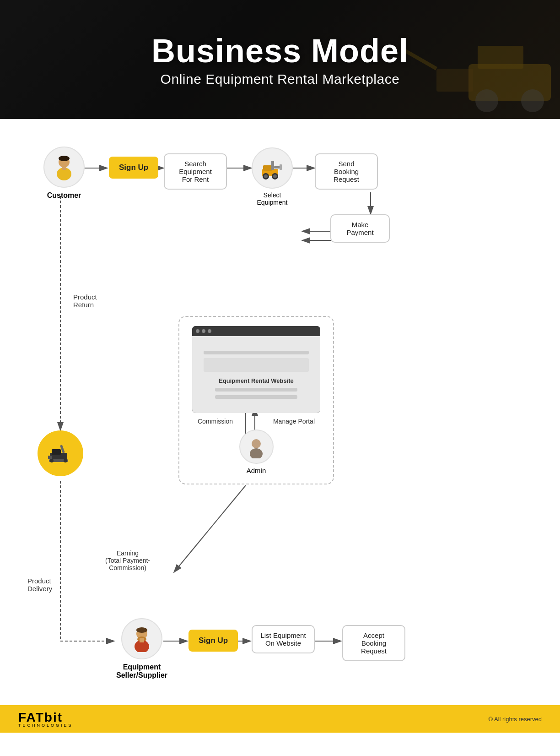 The image size is (560, 756). Describe the element at coordinates (46, 719) in the screenshot. I see `footer-logo: FATbit TECHNOLOGIES` at that location.